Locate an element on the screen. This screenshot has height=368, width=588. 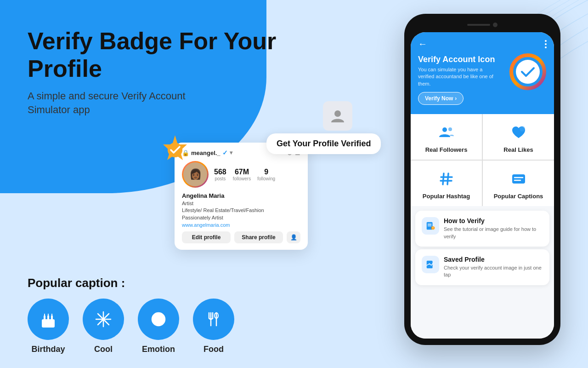
how-to-verify-card: How to Verify See the tutorial or image … is located at coordinates (482, 229).